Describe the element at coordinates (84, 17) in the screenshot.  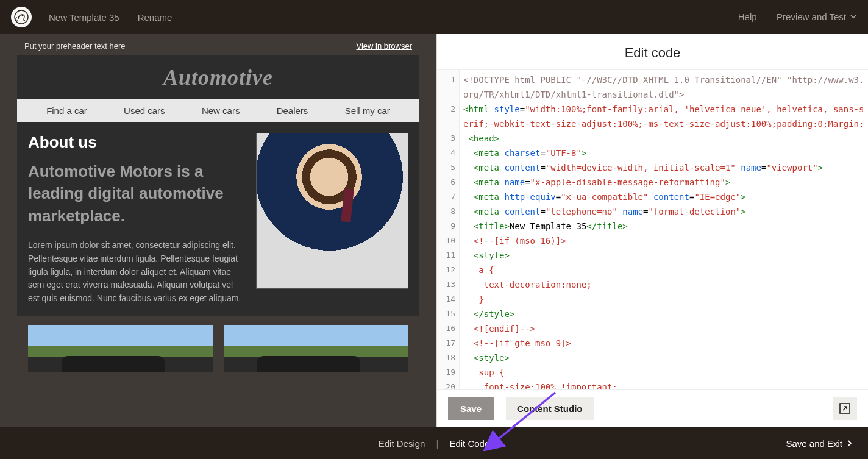
I see `template-name: New Template 35` at that location.